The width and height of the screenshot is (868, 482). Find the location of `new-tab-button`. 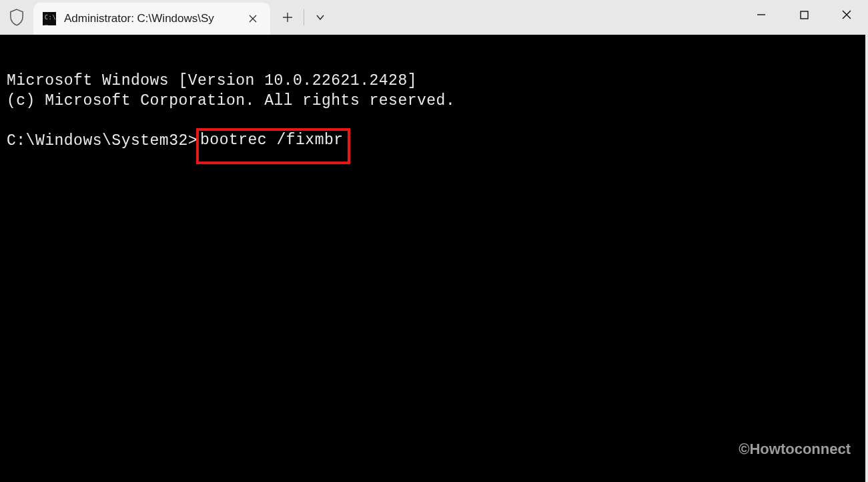

new-tab-button is located at coordinates (288, 17).